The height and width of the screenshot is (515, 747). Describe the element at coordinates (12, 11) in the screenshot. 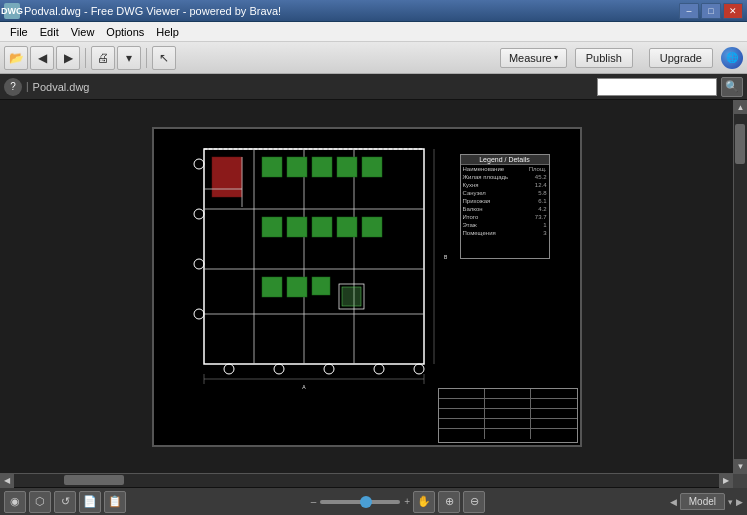

I see `app-icon: DWG` at that location.